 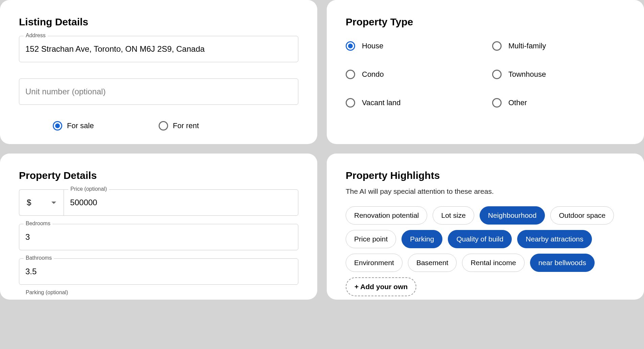 What do you see at coordinates (512, 215) in the screenshot?
I see `chip-neighbourhood: Neighbourhood` at bounding box center [512, 215].